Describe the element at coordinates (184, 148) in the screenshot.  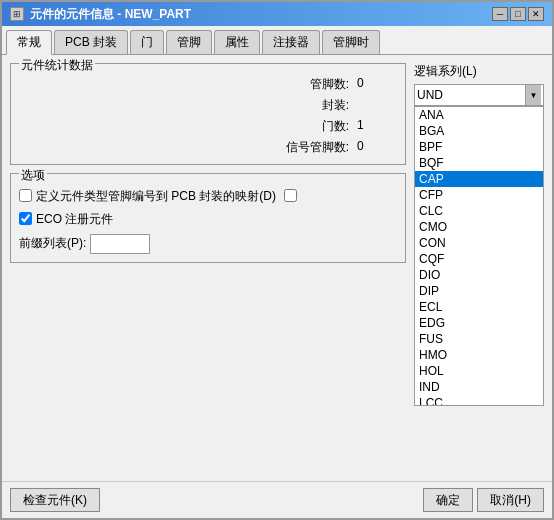
I see `signal-pin-label: 信号管脚数:` at that location.